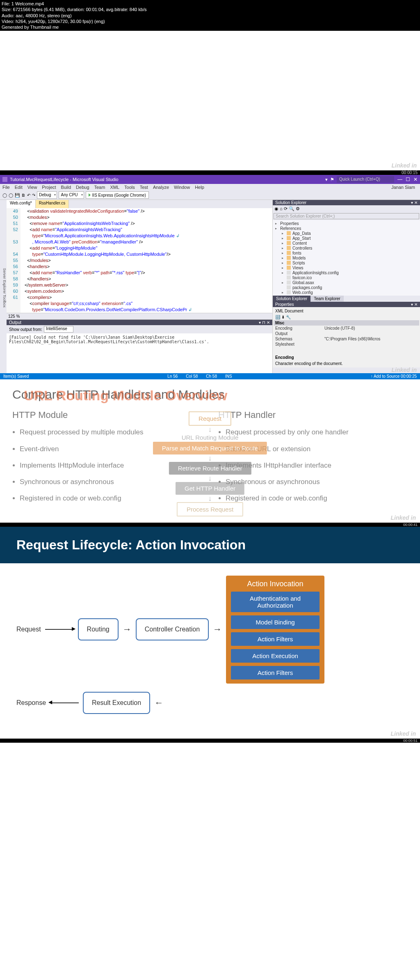 This screenshot has width=420, height=980. What do you see at coordinates (210, 376) in the screenshot?
I see `vs-statusbar: Item(s) Saved Ln 56 Col 58 Ch 58 INS ↑ A…` at bounding box center [210, 376].